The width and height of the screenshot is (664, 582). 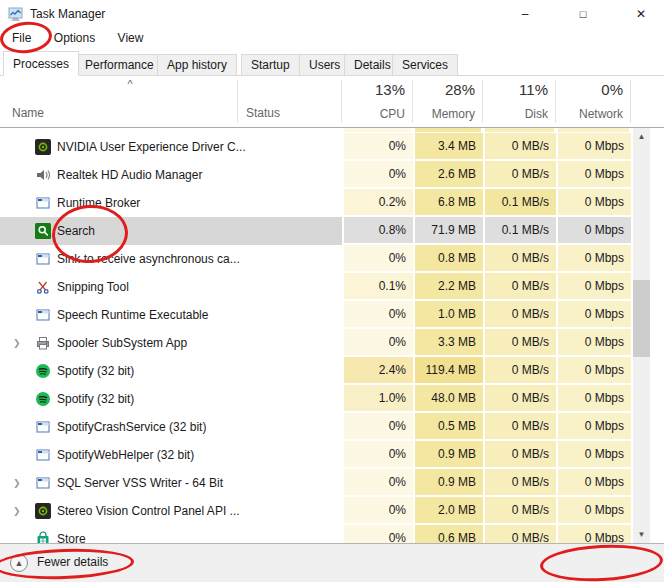 I want to click on process-row: Store0%0.6 MB0 MB/s0 Mbps, so click(x=332, y=534).